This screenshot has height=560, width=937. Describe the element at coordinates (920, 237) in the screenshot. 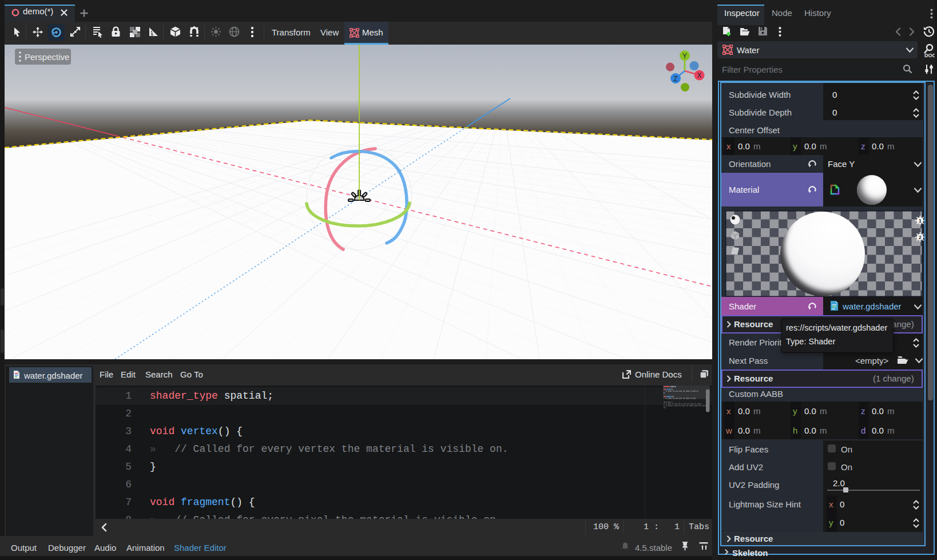

I see `svg-text: 2` at that location.